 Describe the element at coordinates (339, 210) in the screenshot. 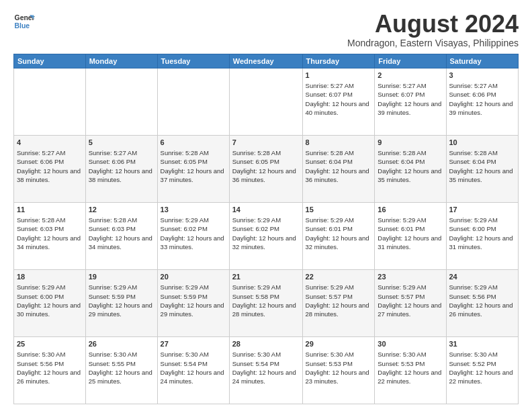

I see `day-number: 15` at that location.